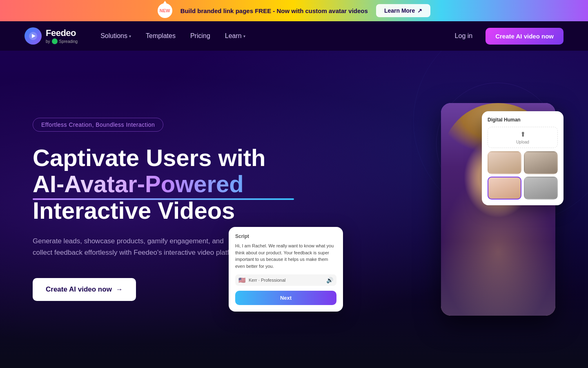 Image resolution: width=588 pixels, height=368 pixels. I want to click on nav-solutions: Solutions ▾, so click(116, 36).